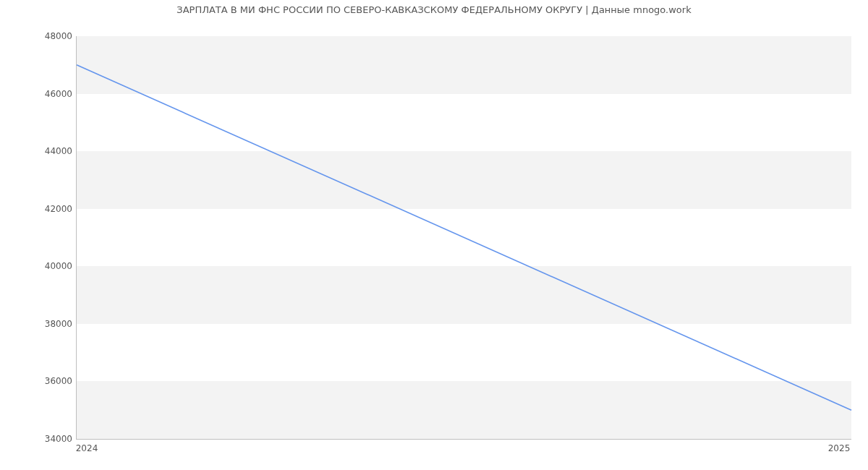  What do you see at coordinates (40, 266) in the screenshot?
I see `y-tick-label: 40000` at bounding box center [40, 266].